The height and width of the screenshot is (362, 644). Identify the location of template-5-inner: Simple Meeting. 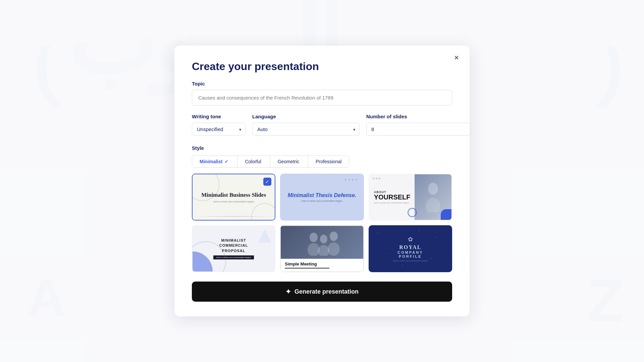
(322, 249).